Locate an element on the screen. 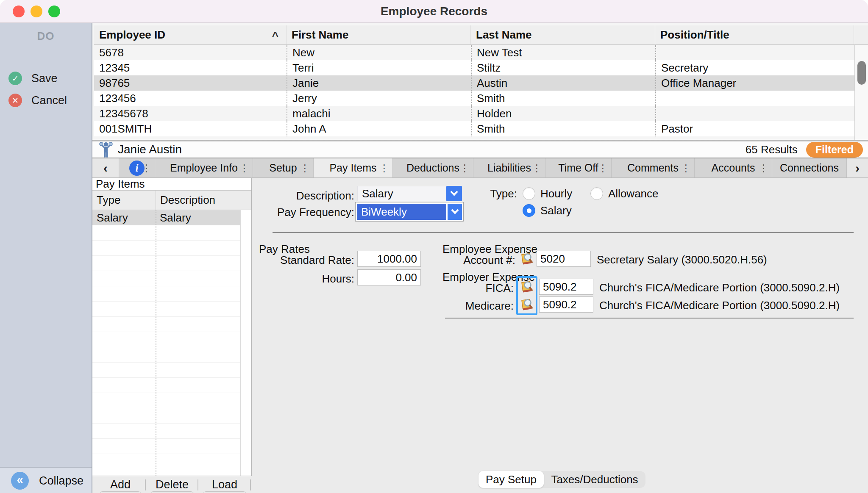  sort-ascending-icon: ^ is located at coordinates (275, 36).